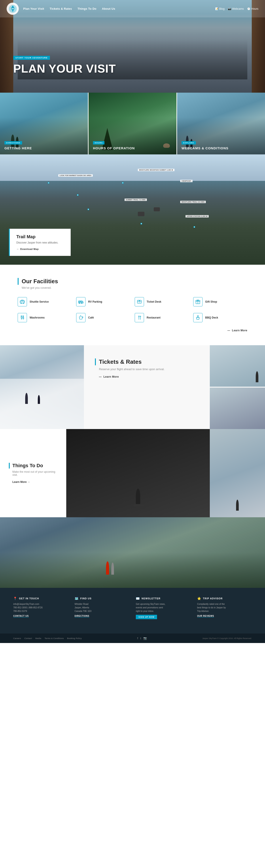  Describe the element at coordinates (141, 214) in the screenshot. I see `gondola-visual` at that location.